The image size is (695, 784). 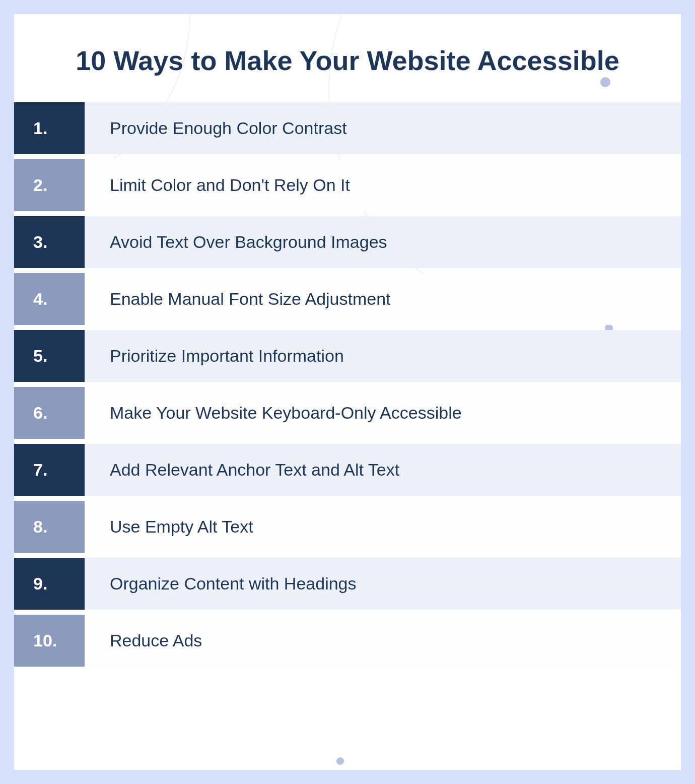 What do you see at coordinates (383, 299) in the screenshot?
I see `item-text: Enable Manual Font Size Adjustment` at bounding box center [383, 299].